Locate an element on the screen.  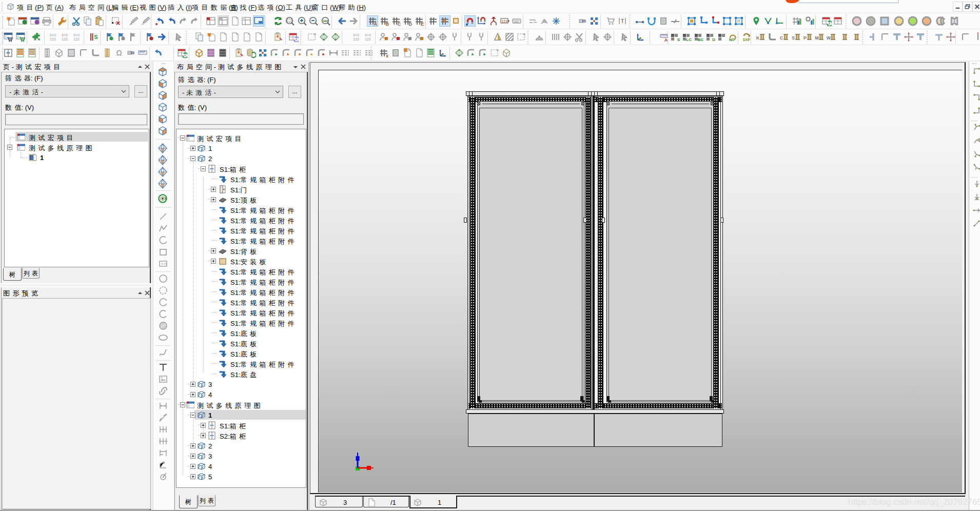
svg-text: A is located at coordinates (376, 24).